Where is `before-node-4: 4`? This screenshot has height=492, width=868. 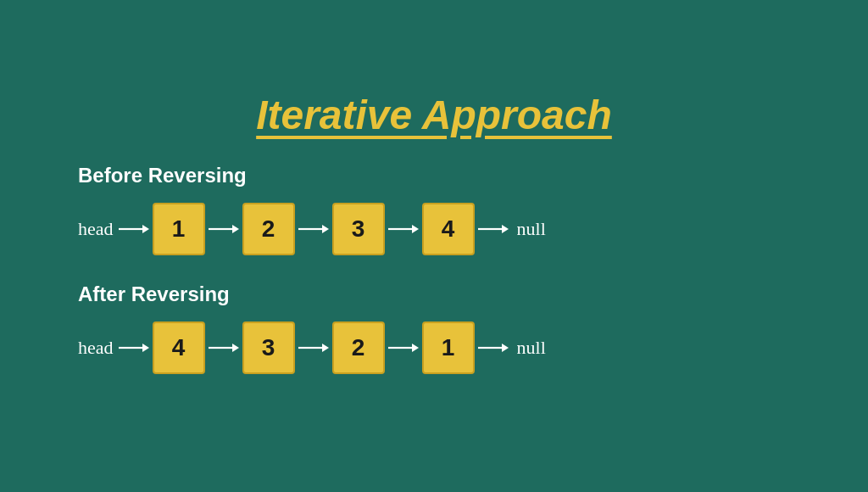 before-node-4: 4 is located at coordinates (448, 229).